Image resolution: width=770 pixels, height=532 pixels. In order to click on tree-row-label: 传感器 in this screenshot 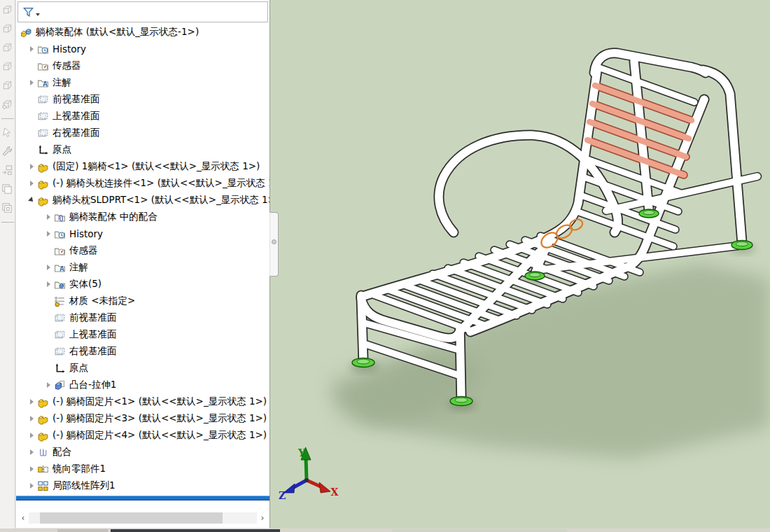, I will do `click(84, 251)`.